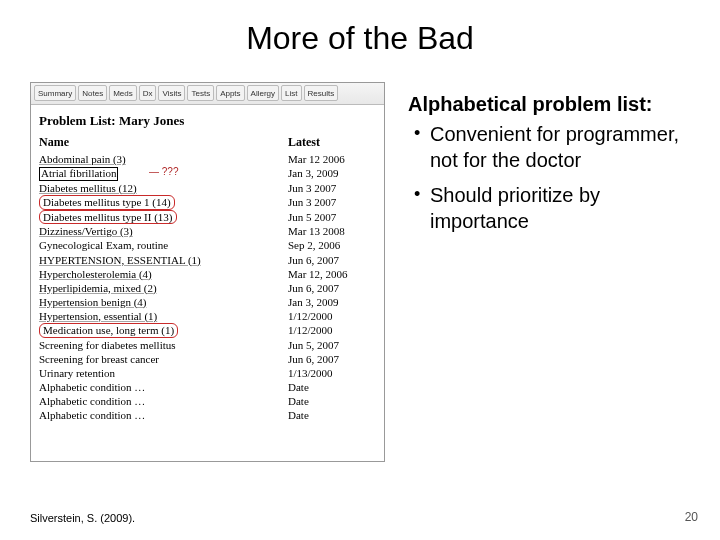  Describe the element at coordinates (164, 373) in the screenshot. I see `problem-name: Urinary retention` at that location.